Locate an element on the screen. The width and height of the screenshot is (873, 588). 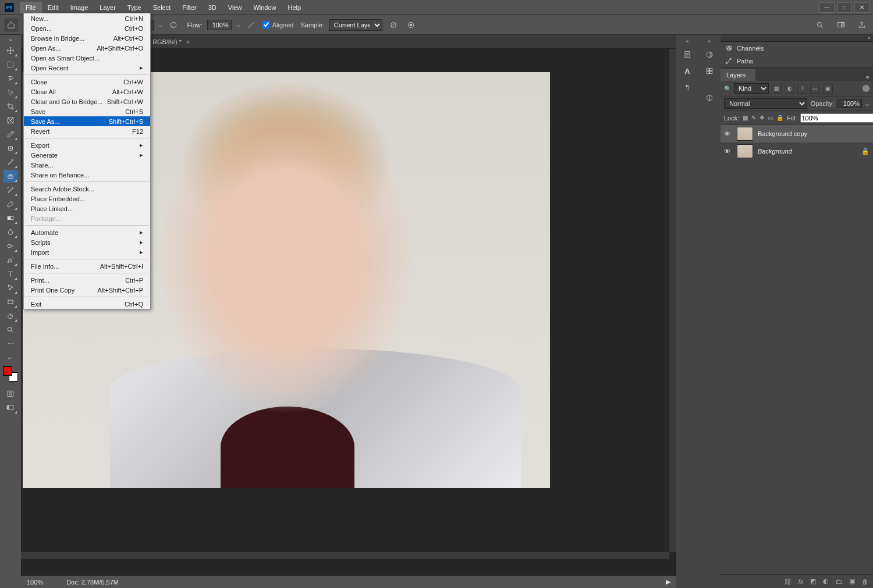
menu-item-close-and-go-to-bridge: Close and Go to Bridge...Shift+Ctrl+W is located at coordinates (87, 101).